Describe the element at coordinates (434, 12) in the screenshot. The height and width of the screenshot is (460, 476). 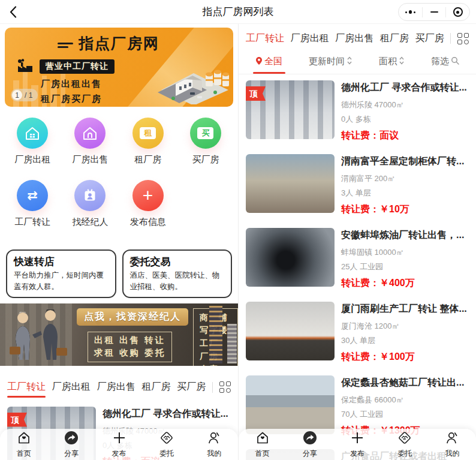
I see `wechat-capsule` at that location.